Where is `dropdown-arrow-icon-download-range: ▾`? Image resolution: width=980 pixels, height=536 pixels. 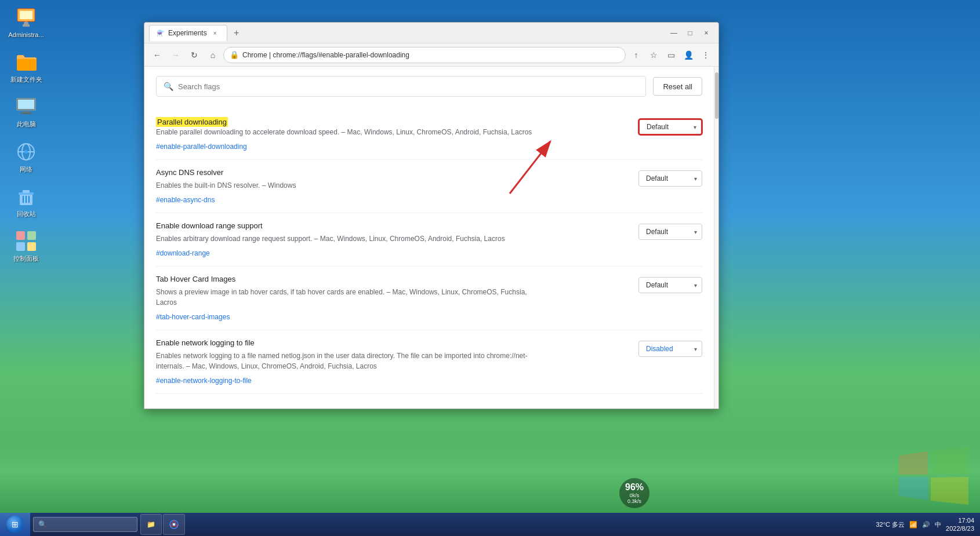 dropdown-arrow-icon-download-range: ▾ is located at coordinates (696, 232).